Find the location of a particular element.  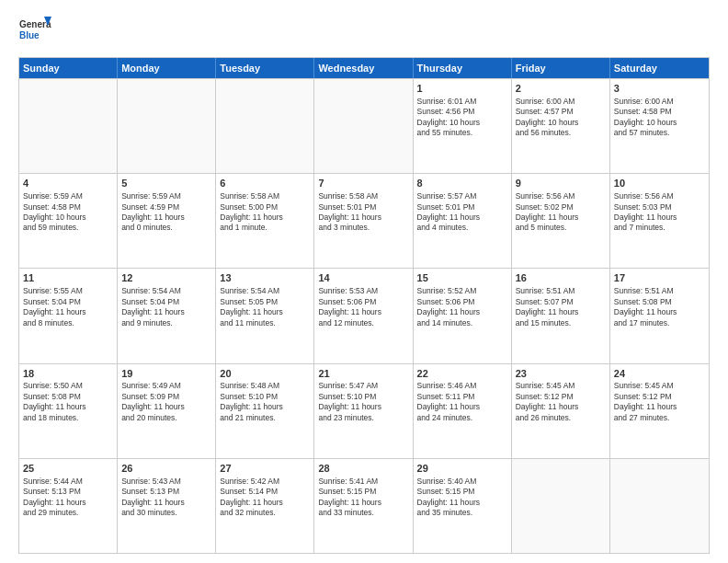

calendar-cell: 16Sunrise: 5:51 AMSunset: 5:07 PMDayligh… is located at coordinates (561, 316).